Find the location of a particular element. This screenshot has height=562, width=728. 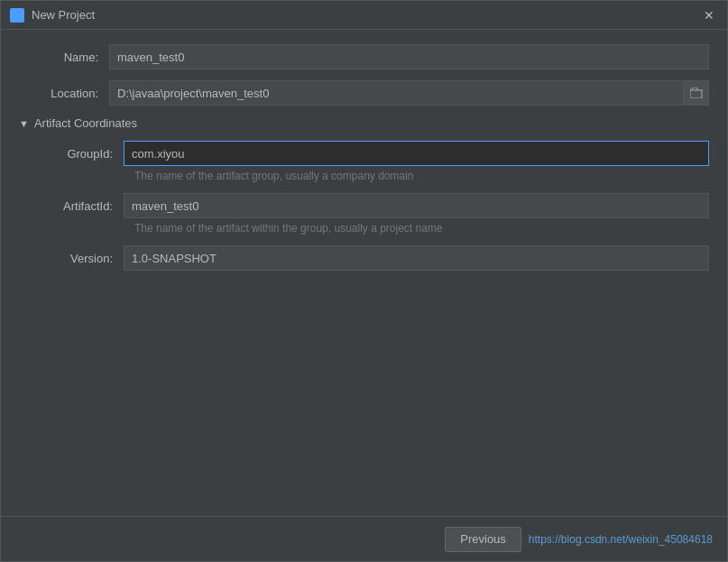

version-input is located at coordinates (417, 258).